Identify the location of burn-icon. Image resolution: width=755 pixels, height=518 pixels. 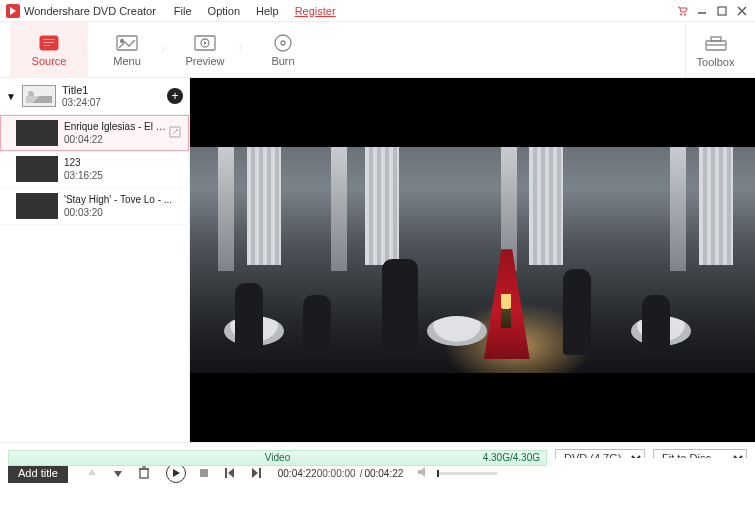
(283, 43).